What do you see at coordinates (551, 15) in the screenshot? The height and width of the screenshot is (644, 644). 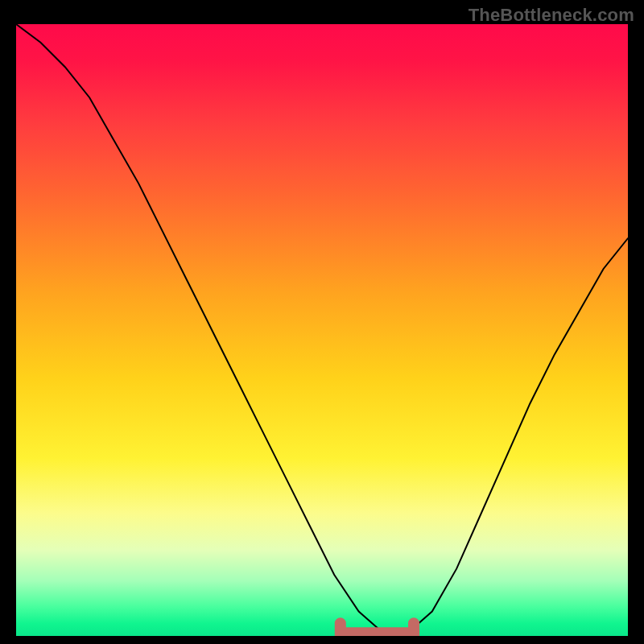 I see `watermark-text: TheBottleneck.com` at bounding box center [551, 15].